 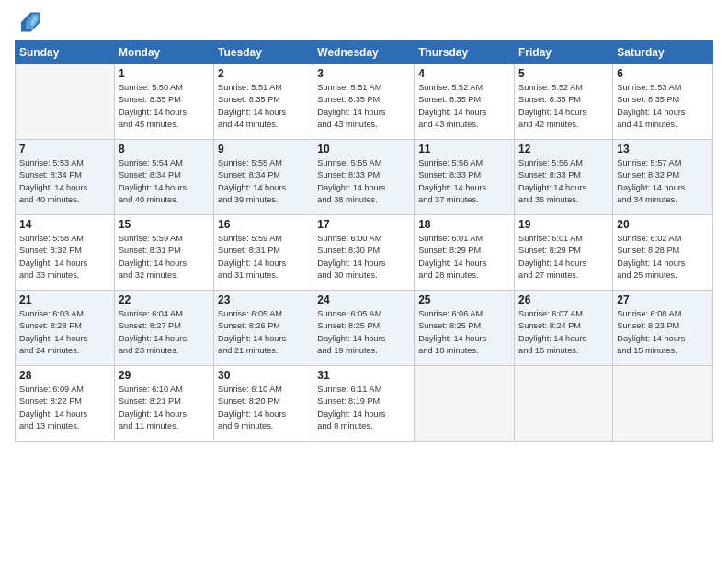 I want to click on day-number: 10, so click(x=364, y=149).